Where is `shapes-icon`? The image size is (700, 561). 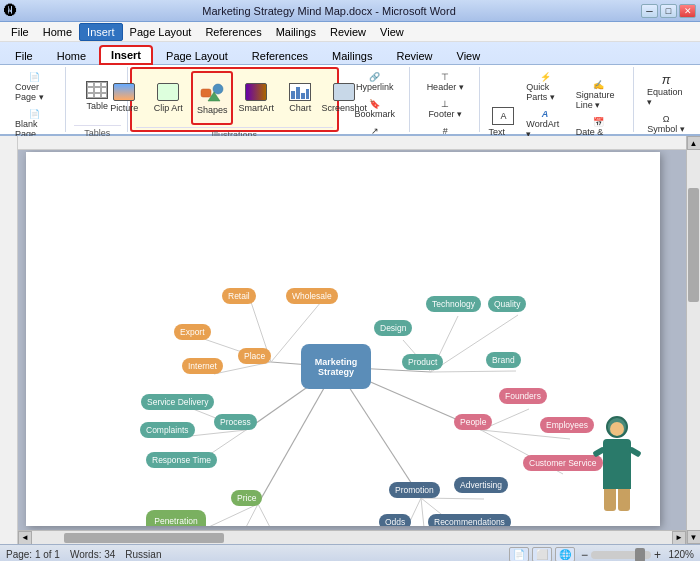
shapes-icon is located at coordinates (212, 92).